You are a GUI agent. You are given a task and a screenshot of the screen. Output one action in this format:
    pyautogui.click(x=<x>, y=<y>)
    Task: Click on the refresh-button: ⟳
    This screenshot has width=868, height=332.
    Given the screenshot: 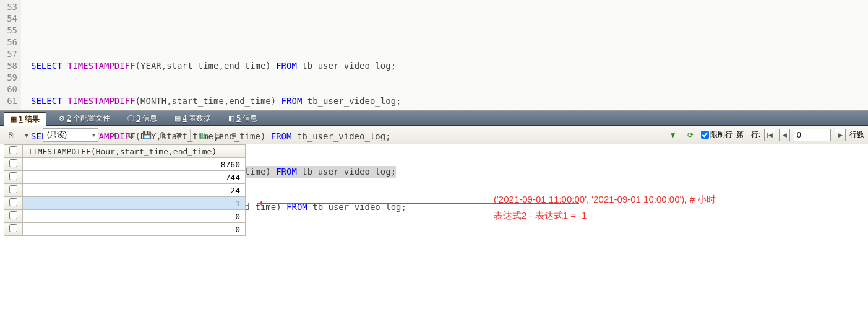 What is the action you would take?
    pyautogui.click(x=690, y=135)
    